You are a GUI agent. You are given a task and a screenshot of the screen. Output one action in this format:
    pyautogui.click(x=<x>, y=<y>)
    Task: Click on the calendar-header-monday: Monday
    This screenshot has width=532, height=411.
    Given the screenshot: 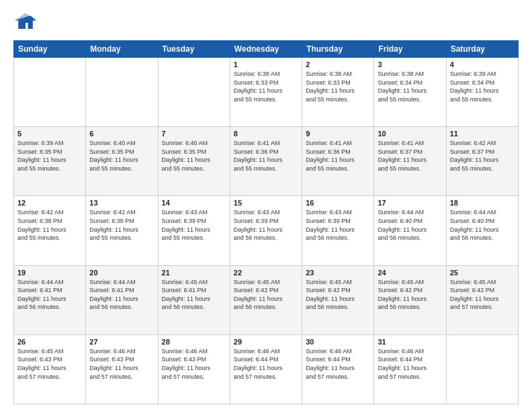 What is the action you would take?
    pyautogui.click(x=122, y=50)
    